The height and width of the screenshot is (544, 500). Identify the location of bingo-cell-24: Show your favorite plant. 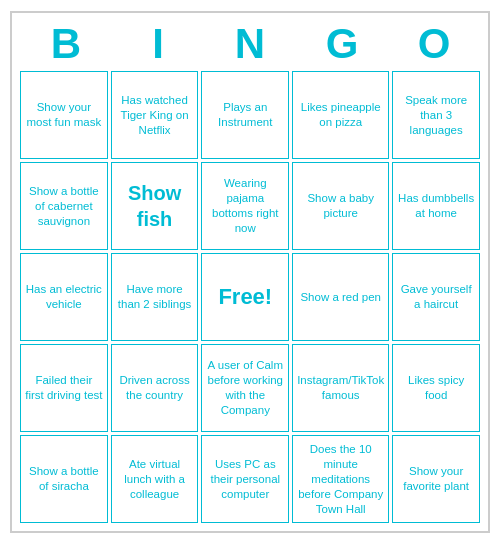
(436, 479).